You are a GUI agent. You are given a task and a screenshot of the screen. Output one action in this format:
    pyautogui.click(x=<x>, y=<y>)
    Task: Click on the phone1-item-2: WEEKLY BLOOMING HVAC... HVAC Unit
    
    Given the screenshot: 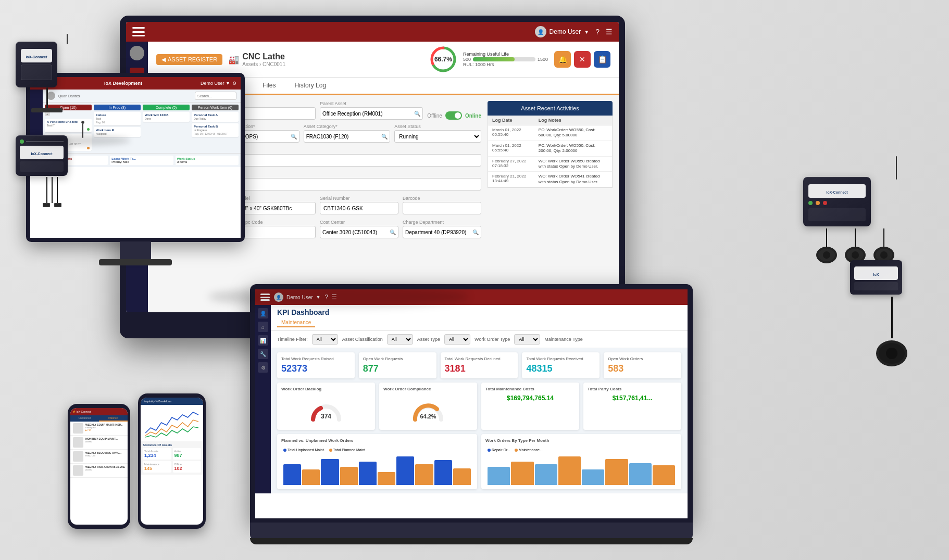 What is the action you would take?
    pyautogui.click(x=99, y=457)
    